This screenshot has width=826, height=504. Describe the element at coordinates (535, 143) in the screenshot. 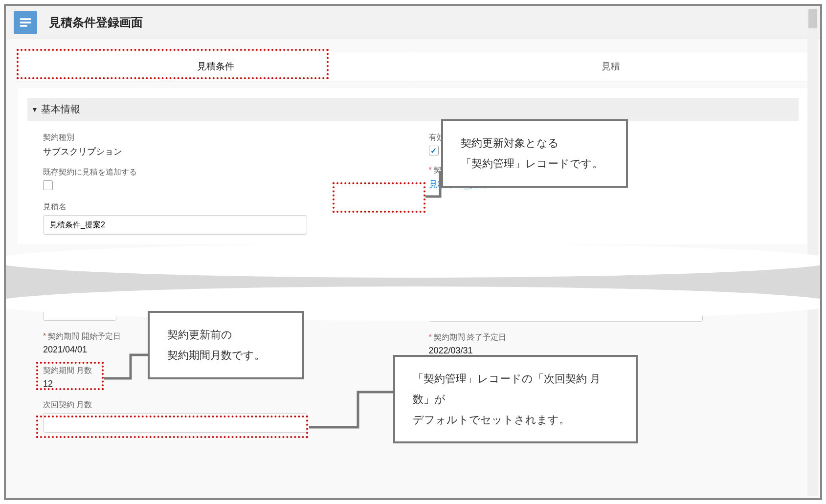

I see `callout-line: 契約更新対象となる` at that location.